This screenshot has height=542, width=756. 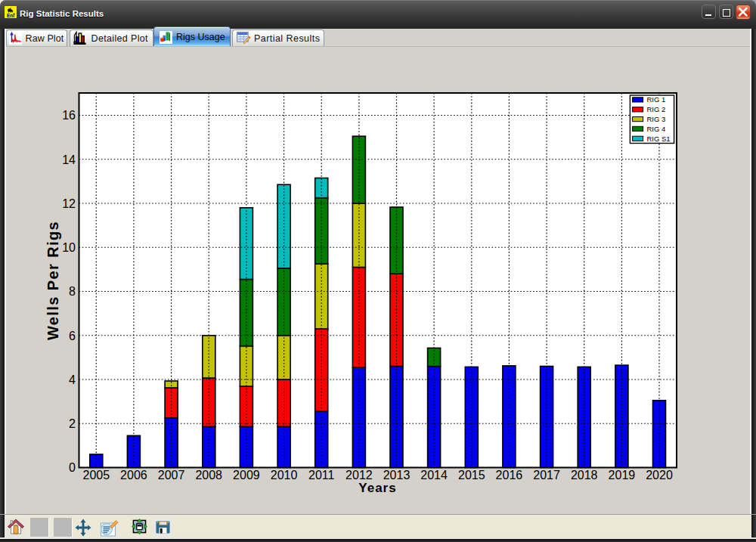 What do you see at coordinates (397, 475) in the screenshot?
I see `svg-text: 2013` at bounding box center [397, 475].